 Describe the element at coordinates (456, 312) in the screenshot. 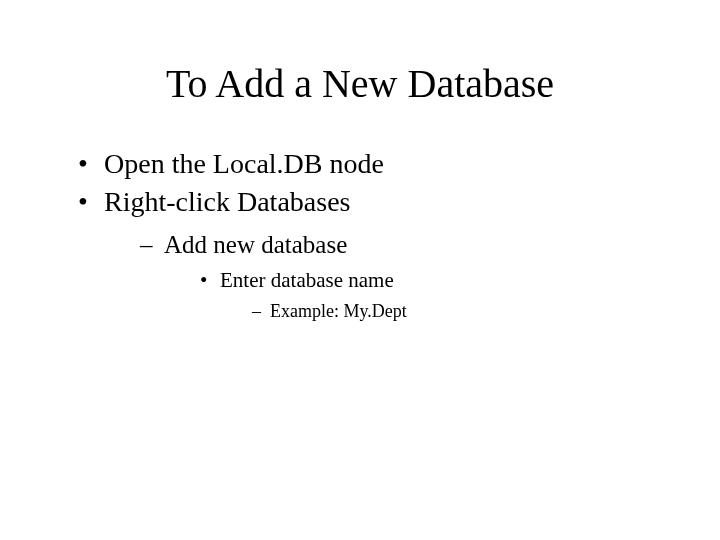

I see `list-item: Example: My.Dept` at that location.